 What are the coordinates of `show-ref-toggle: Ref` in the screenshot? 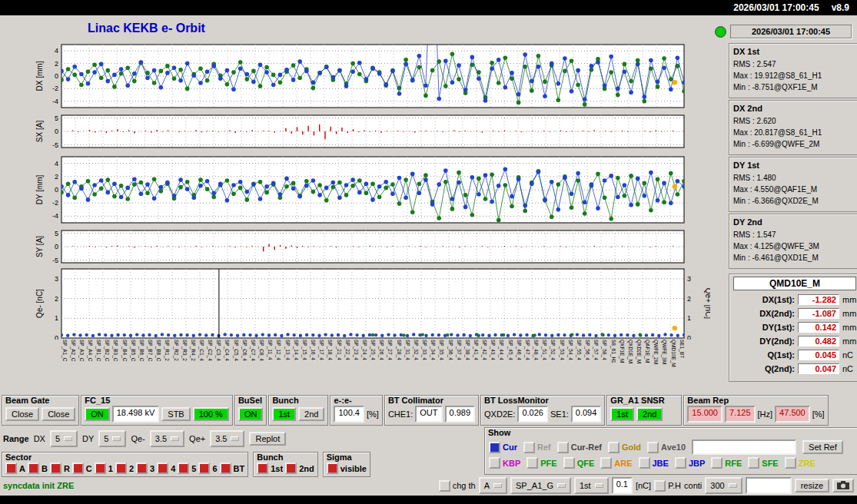 It's located at (537, 447).